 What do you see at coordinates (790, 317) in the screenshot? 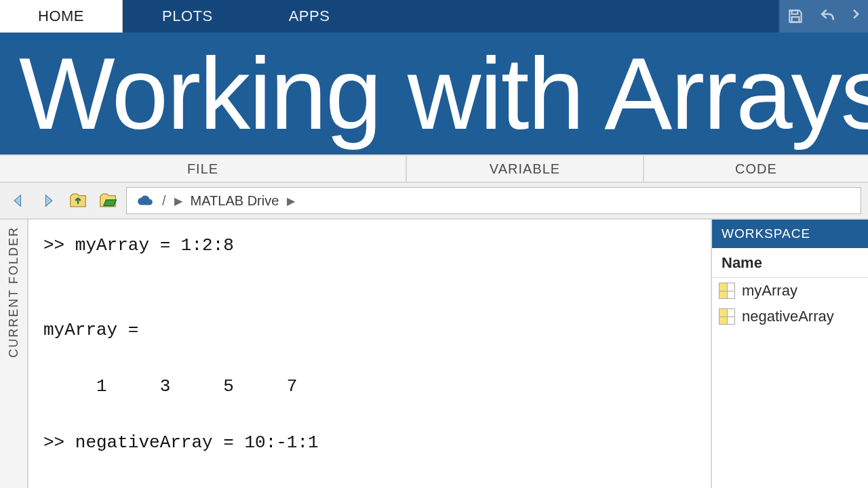
I see `workspace-var-row: negativeArray` at bounding box center [790, 317].